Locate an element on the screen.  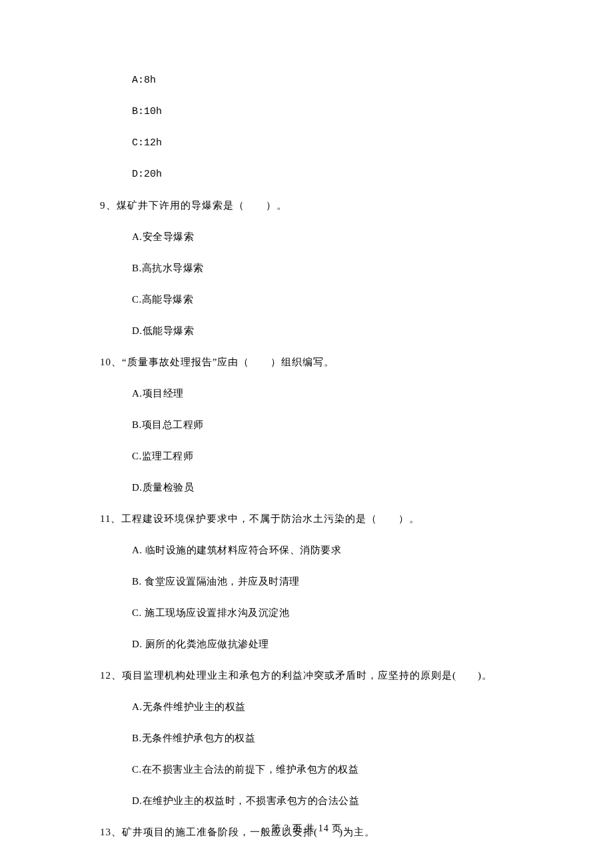
q11-option-b: B. 食堂应设置隔油池，并应及时清理 is located at coordinates (322, 581).